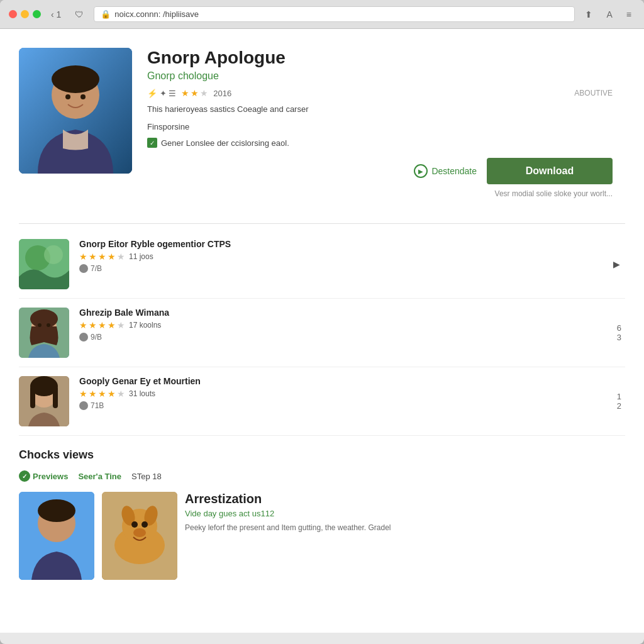 Image resolution: width=644 pixels, height=644 pixels. Describe the element at coordinates (380, 143) in the screenshot. I see `checkbox-row: ✓ Gener Lonslee der ccislorsing eaol.` at that location.